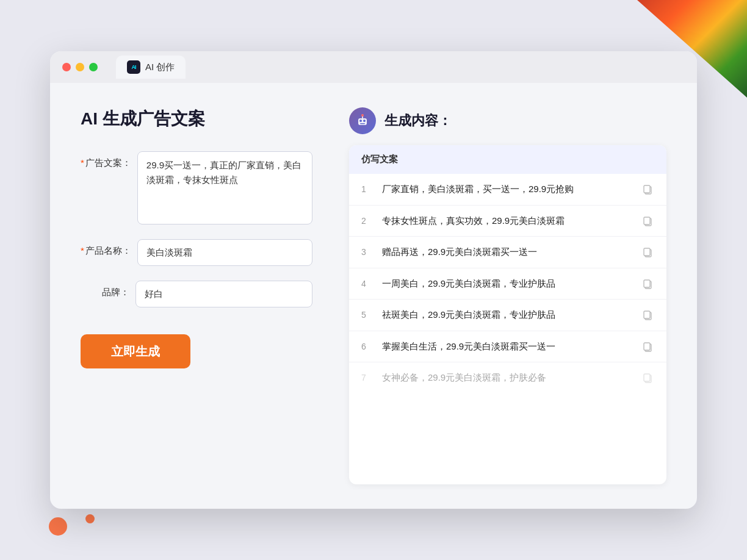 The height and width of the screenshot is (560, 747). What do you see at coordinates (363, 121) in the screenshot?
I see `robot-icon` at bounding box center [363, 121].